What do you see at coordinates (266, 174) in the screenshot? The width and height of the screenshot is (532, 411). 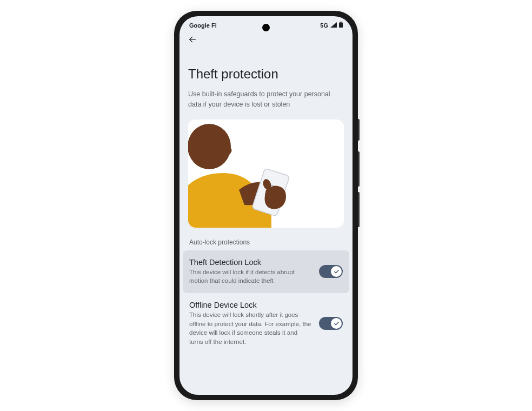 I see `hero-illustration` at bounding box center [266, 174].